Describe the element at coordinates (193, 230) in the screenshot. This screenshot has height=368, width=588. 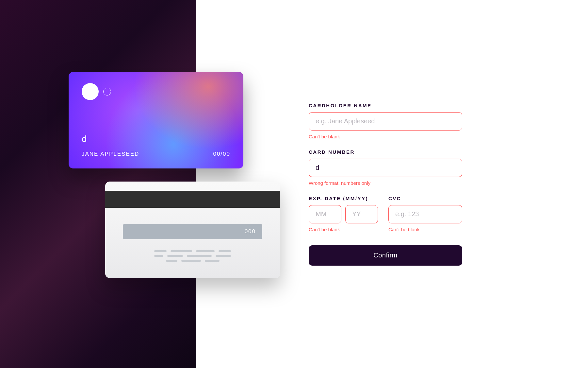
I see `card-back-preview: 000` at that location.